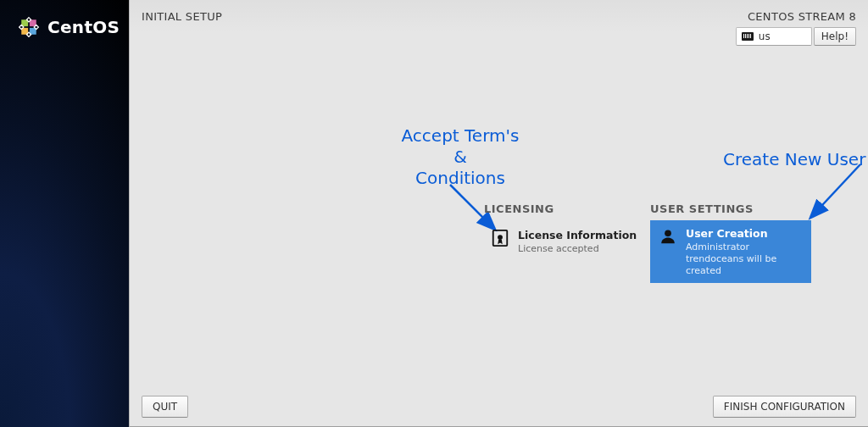 The image size is (868, 427). What do you see at coordinates (577, 242) in the screenshot?
I see `license-spoke-text: License Information License accepted` at bounding box center [577, 242].